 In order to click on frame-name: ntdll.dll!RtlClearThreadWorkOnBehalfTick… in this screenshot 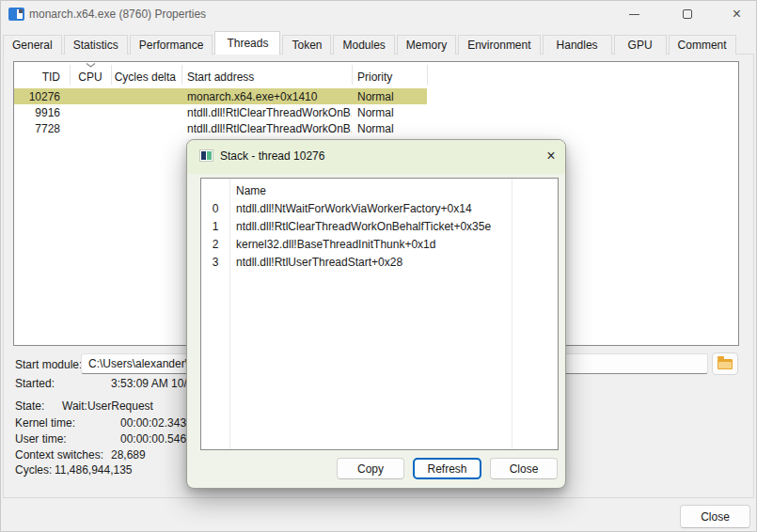, I will do `click(396, 227)`.